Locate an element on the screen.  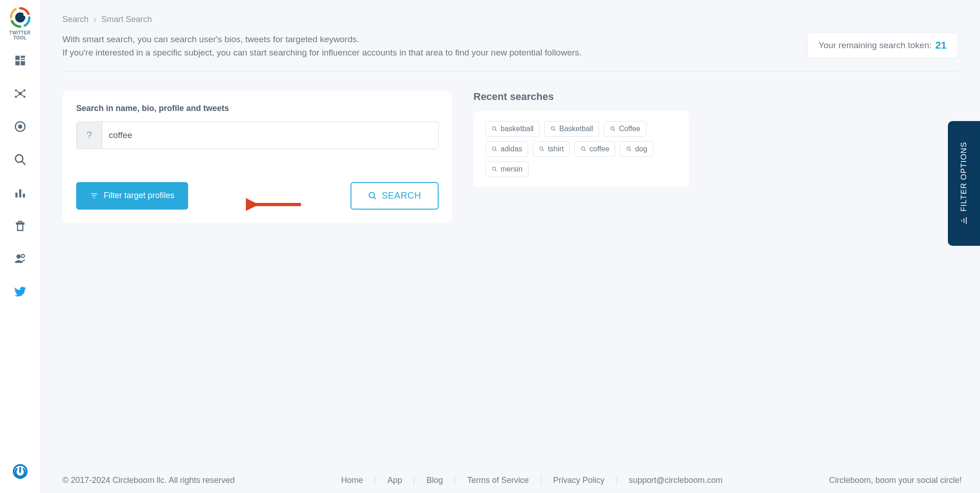
breadcrumb: Search › Smart Search is located at coordinates (510, 19).